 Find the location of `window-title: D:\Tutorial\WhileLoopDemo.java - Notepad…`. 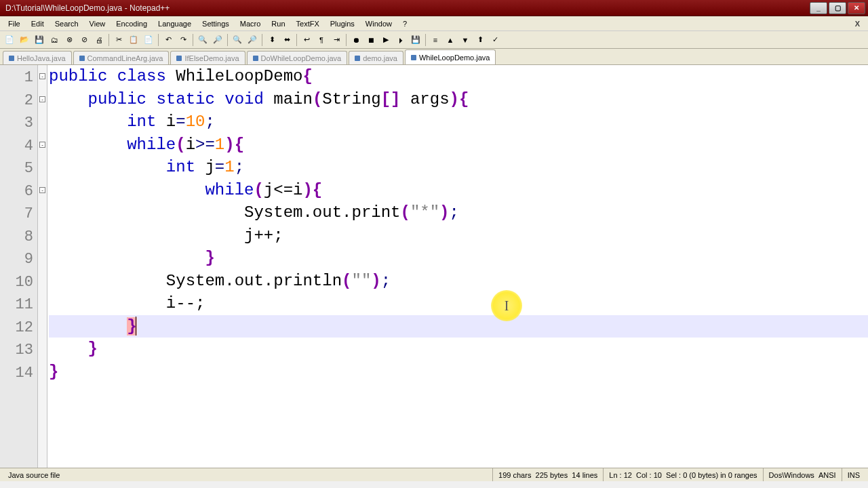

window-title: D:\Tutorial\WhileLoopDemo.java - Notepad… is located at coordinates (86, 8).